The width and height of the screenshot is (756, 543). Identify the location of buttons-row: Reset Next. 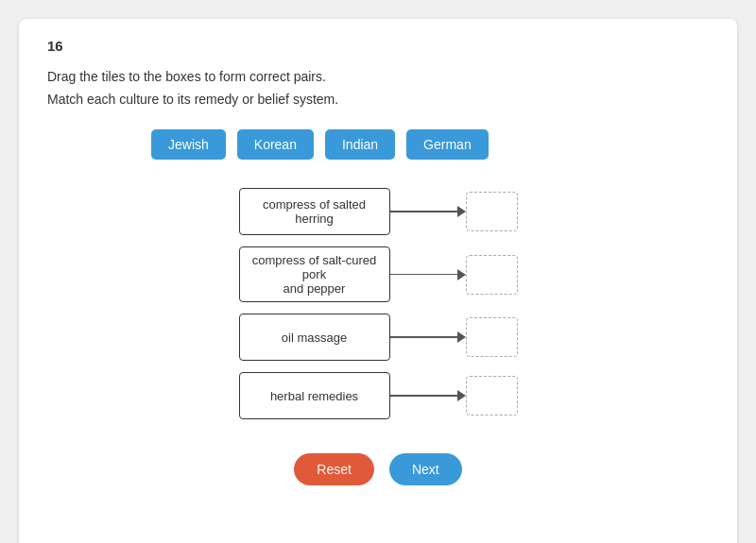
(378, 469).